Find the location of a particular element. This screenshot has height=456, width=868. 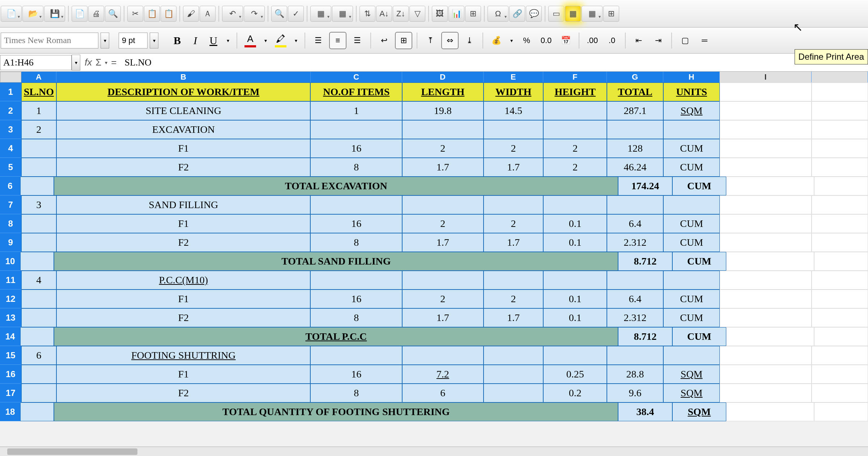

cell: 6.4 is located at coordinates (635, 224).